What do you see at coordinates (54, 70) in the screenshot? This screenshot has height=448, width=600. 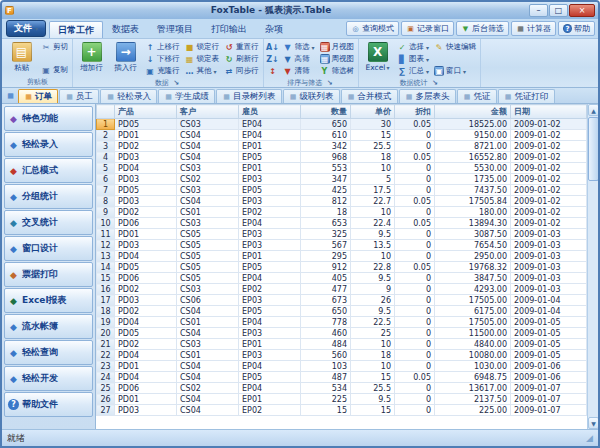 I see `ribbon-button: ▣复制` at bounding box center [54, 70].